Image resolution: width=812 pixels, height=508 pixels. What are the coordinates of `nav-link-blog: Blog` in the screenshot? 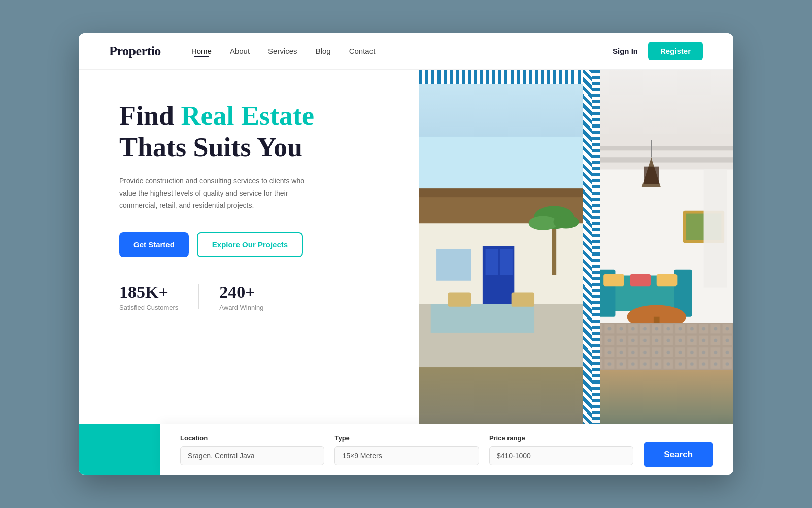 It's located at (323, 51).